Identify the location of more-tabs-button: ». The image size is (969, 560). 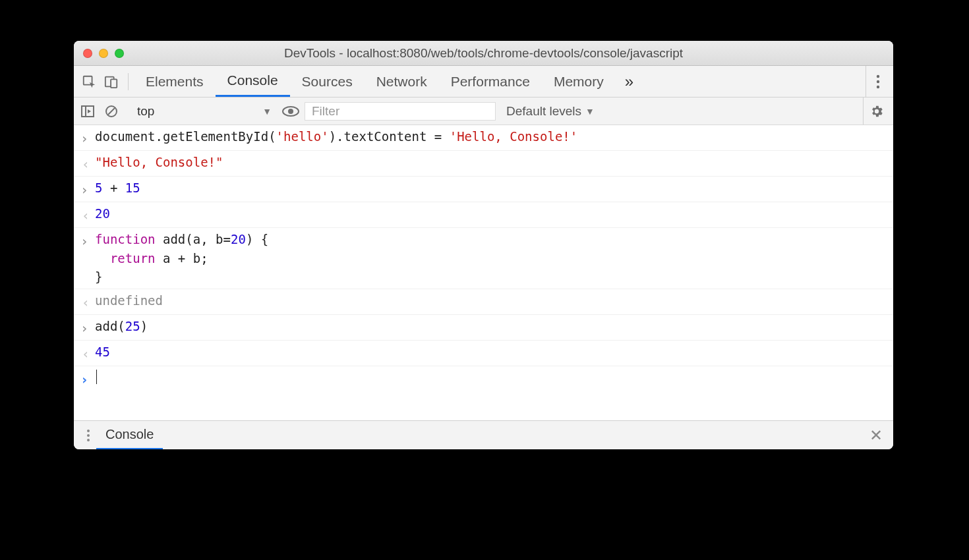
(629, 82).